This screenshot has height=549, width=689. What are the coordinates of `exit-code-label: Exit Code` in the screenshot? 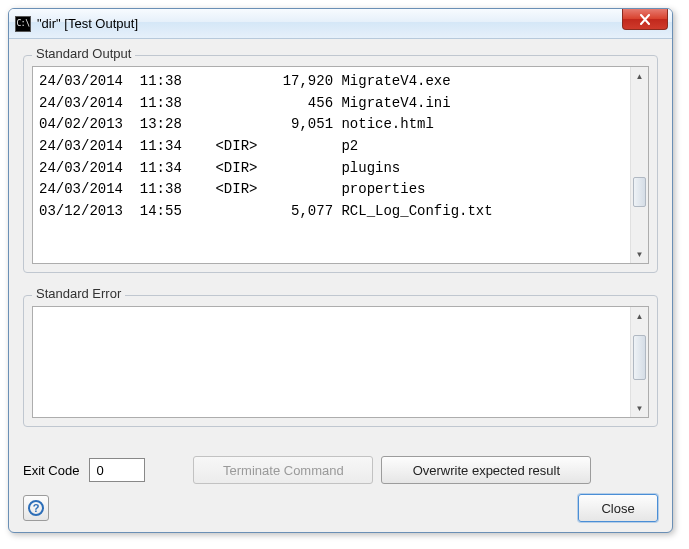 It's located at (51, 470).